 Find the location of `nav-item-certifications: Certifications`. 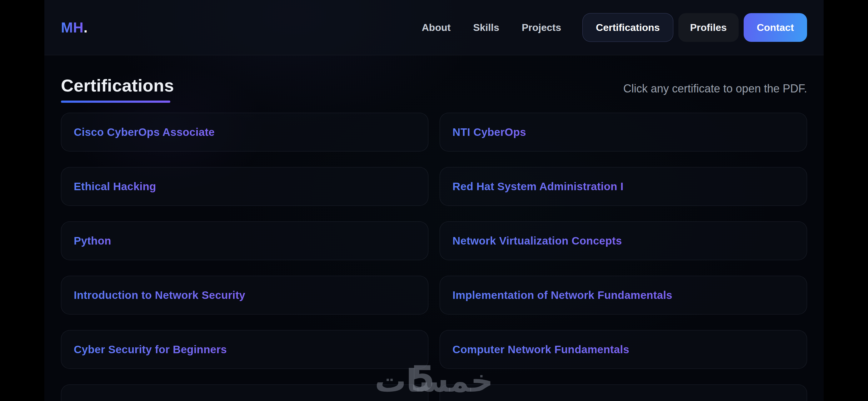

nav-item-certifications: Certifications is located at coordinates (627, 28).